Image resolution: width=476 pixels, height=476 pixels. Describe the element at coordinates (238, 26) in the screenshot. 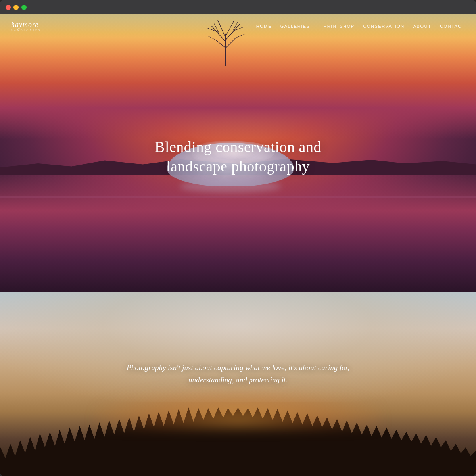

I see `navigation: haymore LANDSCAPES HOME GALLERIES ⌄ PRIN…` at that location.